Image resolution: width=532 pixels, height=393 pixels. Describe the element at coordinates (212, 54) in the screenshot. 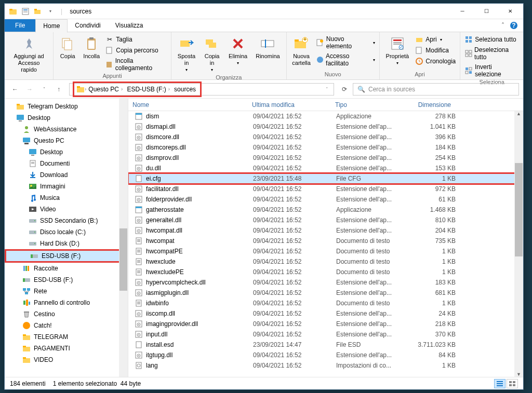

I see `copy-to-button: Copia in▾` at that location.